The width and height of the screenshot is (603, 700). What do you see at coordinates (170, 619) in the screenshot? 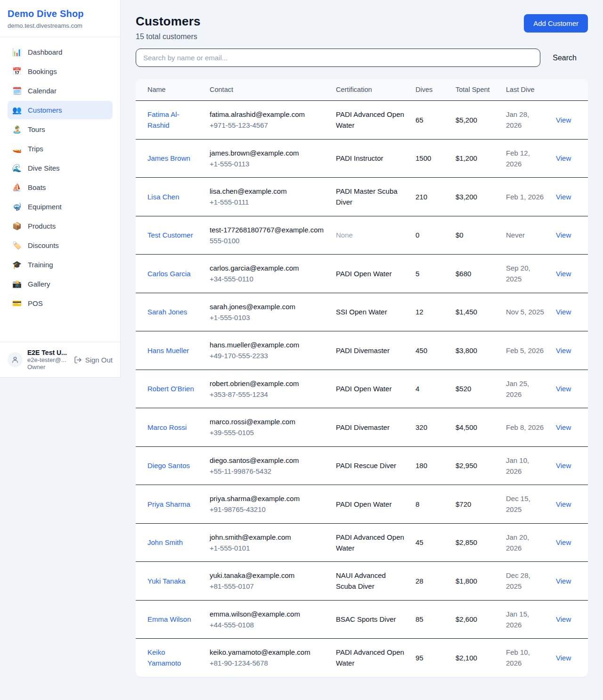
I see `customer-name-link: Emma Wilson` at bounding box center [170, 619].